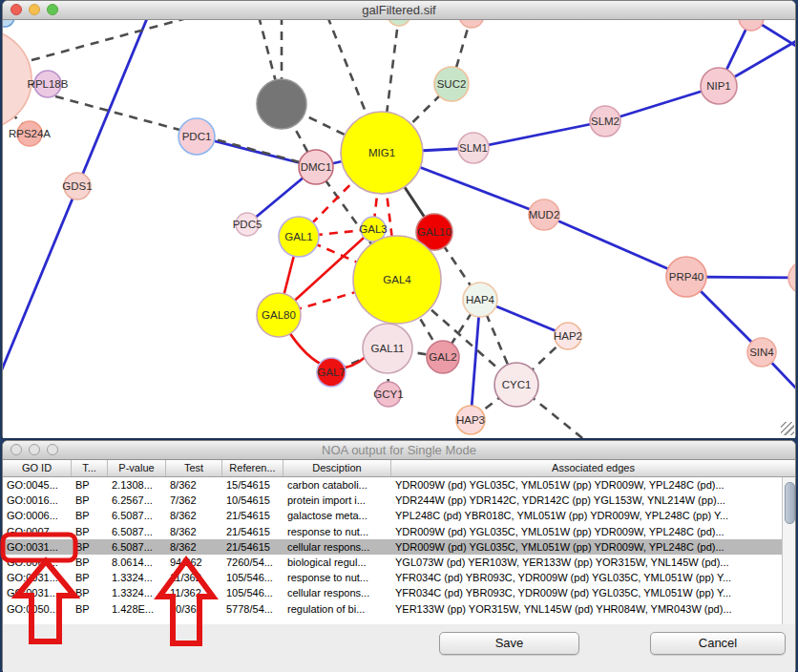 Image resolution: width=798 pixels, height=672 pixels. What do you see at coordinates (397, 280) in the screenshot?
I see `graph-node-label: GAL4` at bounding box center [397, 280].